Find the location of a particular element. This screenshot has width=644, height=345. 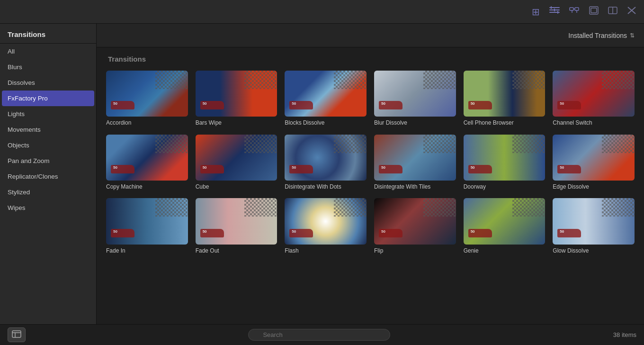

sidebar-item-replicator-clones: Replicator/Clones is located at coordinates (48, 176).